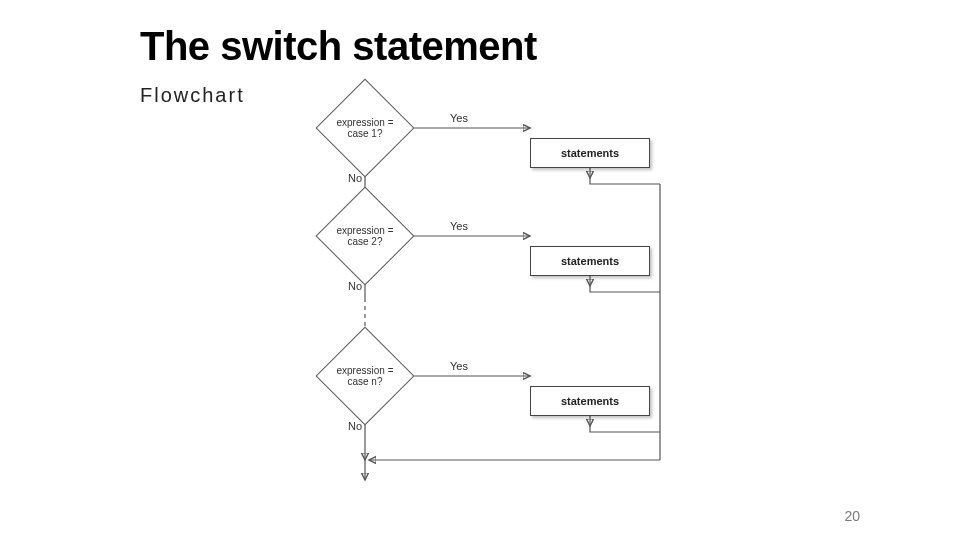  I want to click on decision-case-1: expression = case 1?, so click(365, 128).